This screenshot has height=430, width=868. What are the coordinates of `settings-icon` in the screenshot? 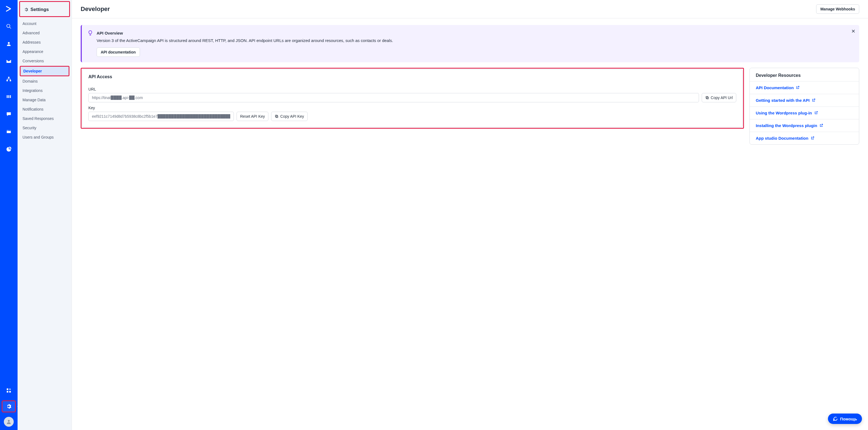 It's located at (9, 406).